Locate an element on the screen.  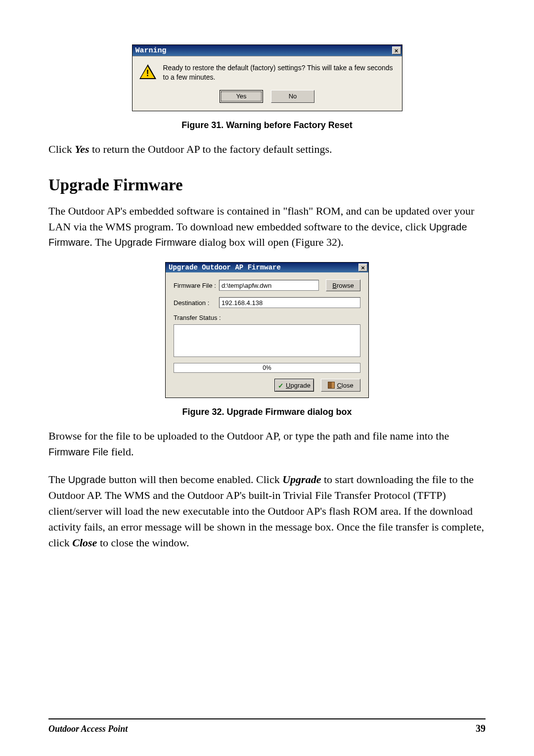
fw-titlebar: Upgrade Outdoor AP Firmware × is located at coordinates (267, 267).